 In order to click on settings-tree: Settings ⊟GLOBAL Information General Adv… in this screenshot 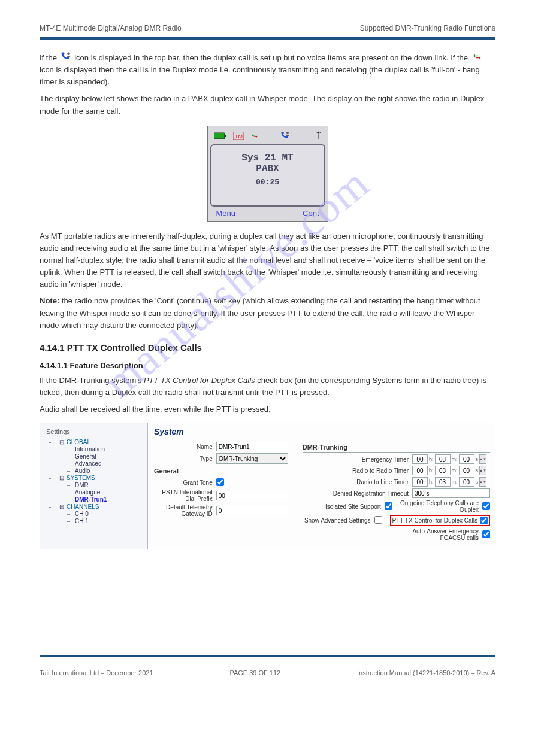, I will do `click(94, 486)`.